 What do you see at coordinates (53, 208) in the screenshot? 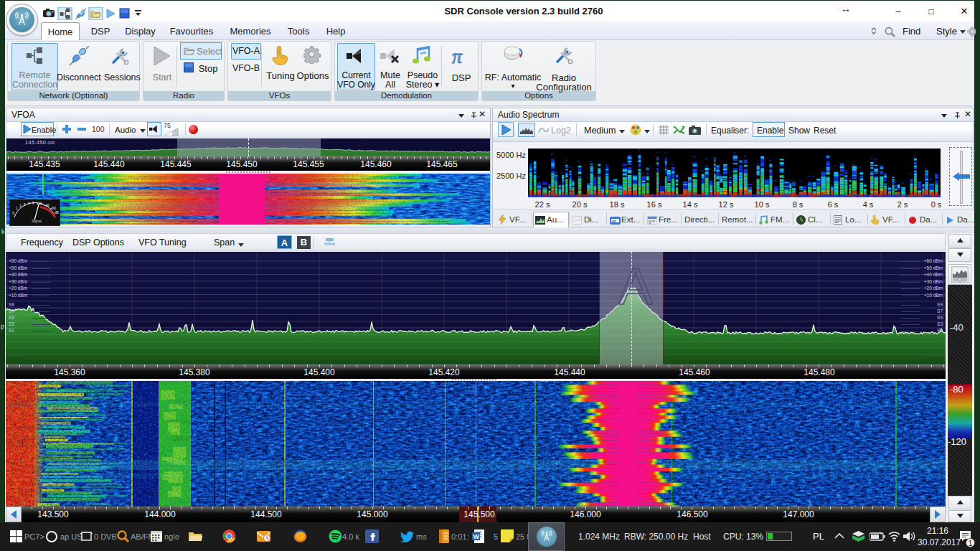
I see `svg-text: +60` at bounding box center [53, 208].